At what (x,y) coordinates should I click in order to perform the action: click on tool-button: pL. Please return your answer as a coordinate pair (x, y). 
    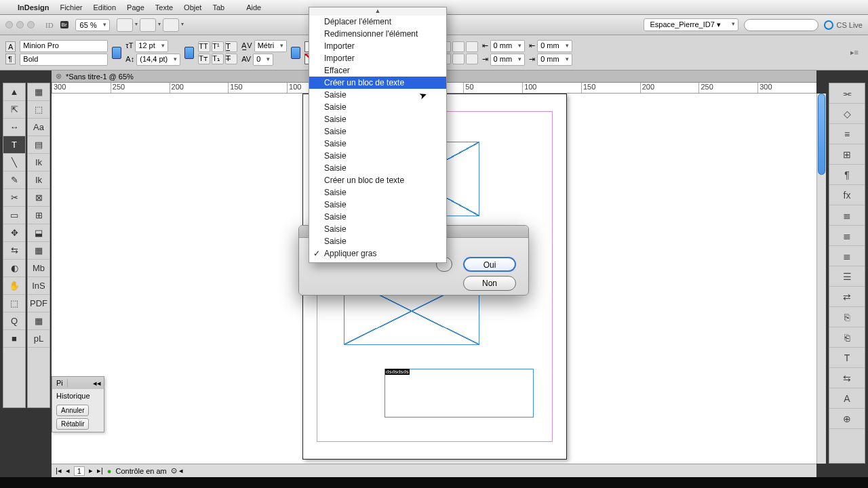
    Looking at the image, I should click on (39, 339).